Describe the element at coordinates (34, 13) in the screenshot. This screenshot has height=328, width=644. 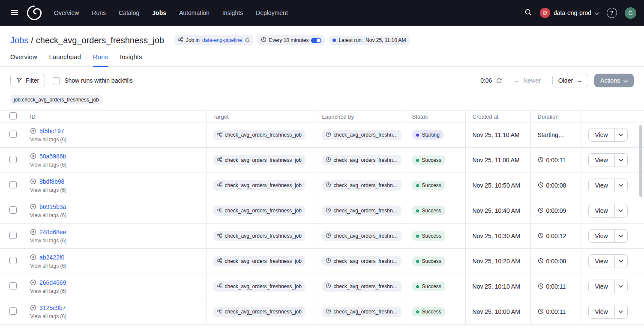
I see `dagster-logo-icon` at that location.